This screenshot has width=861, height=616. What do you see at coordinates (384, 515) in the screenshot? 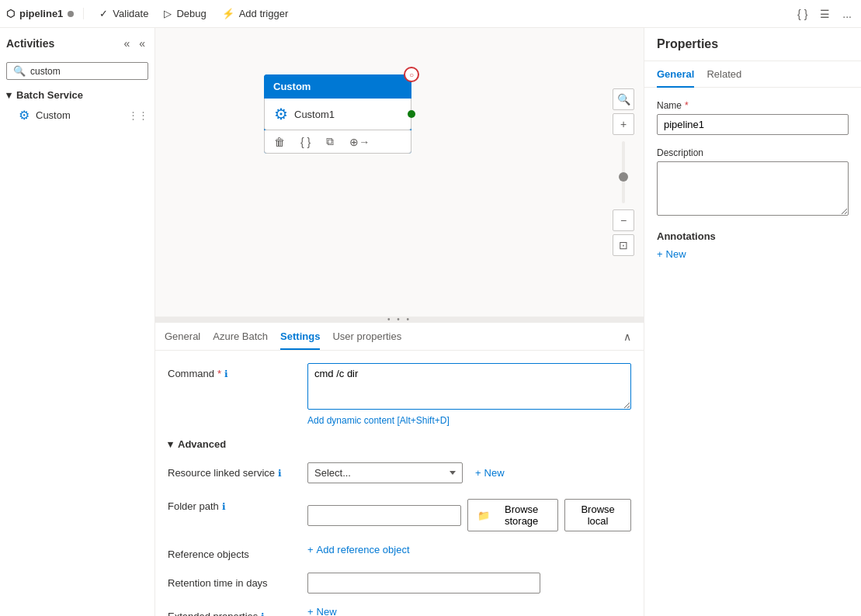
I see `folder-path-input` at bounding box center [384, 515].